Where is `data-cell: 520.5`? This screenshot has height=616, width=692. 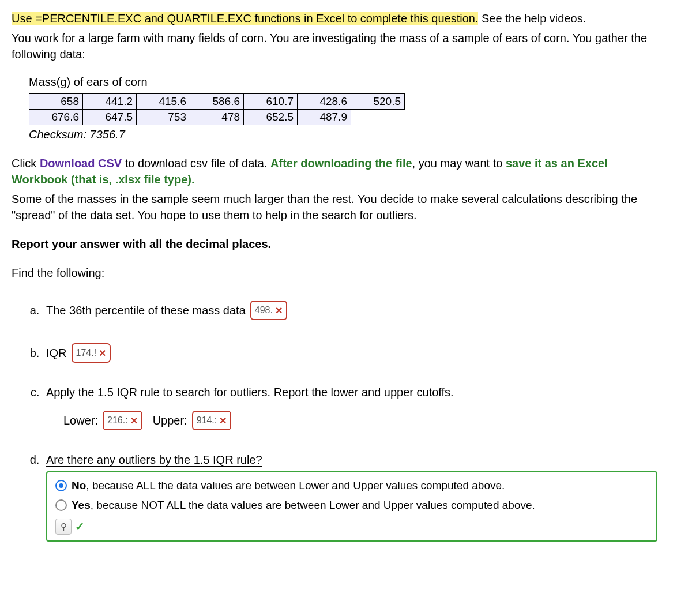
data-cell: 520.5 is located at coordinates (378, 102).